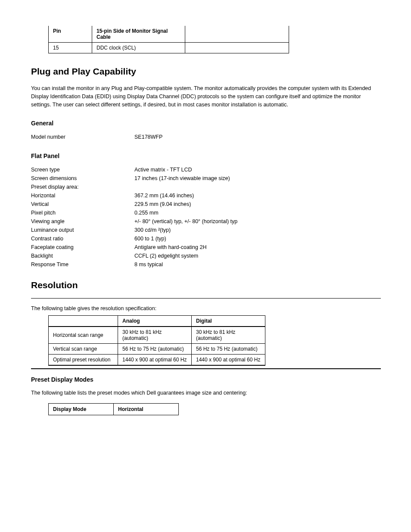 Image resolution: width=411 pixels, height=532 pixels. What do you see at coordinates (206, 131) in the screenshot?
I see `section-general: General Model numberSE178WFP` at bounding box center [206, 131].